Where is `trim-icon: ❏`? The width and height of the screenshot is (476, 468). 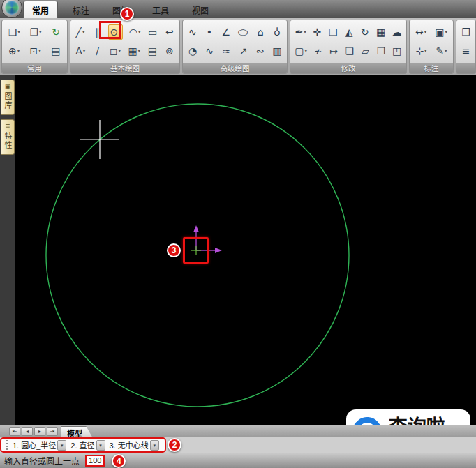 trim-icon: ❏ is located at coordinates (350, 51).